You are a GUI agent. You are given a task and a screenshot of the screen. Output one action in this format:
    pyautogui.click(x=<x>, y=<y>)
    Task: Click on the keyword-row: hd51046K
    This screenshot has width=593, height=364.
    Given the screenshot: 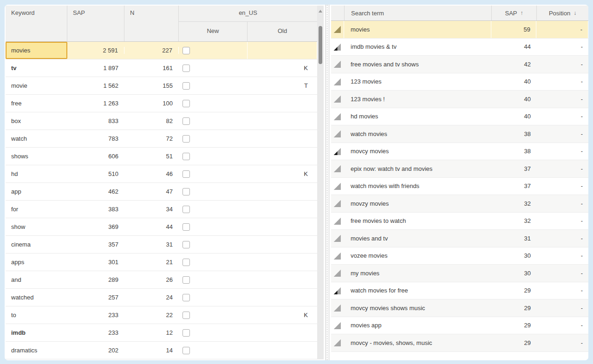 What is the action you would take?
    pyautogui.click(x=162, y=174)
    